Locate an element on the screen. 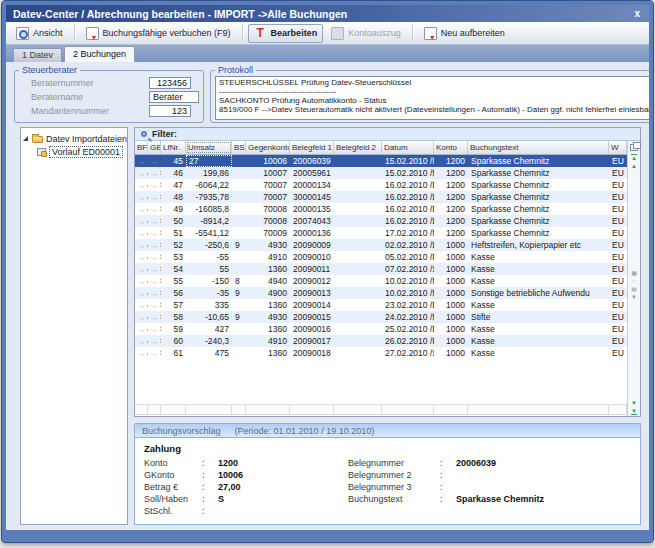 This screenshot has width=655, height=548. bearbeiten-label: Bearbeiten is located at coordinates (294, 33).